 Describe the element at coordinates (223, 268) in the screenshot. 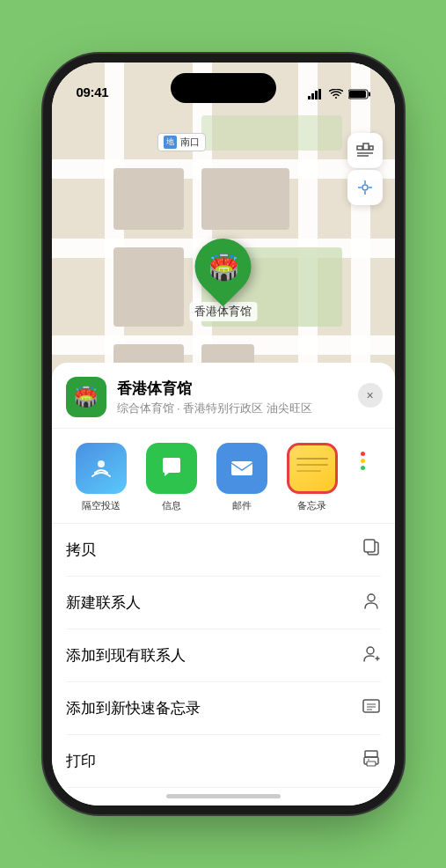

I see `pin-circle: 🏟️` at that location.